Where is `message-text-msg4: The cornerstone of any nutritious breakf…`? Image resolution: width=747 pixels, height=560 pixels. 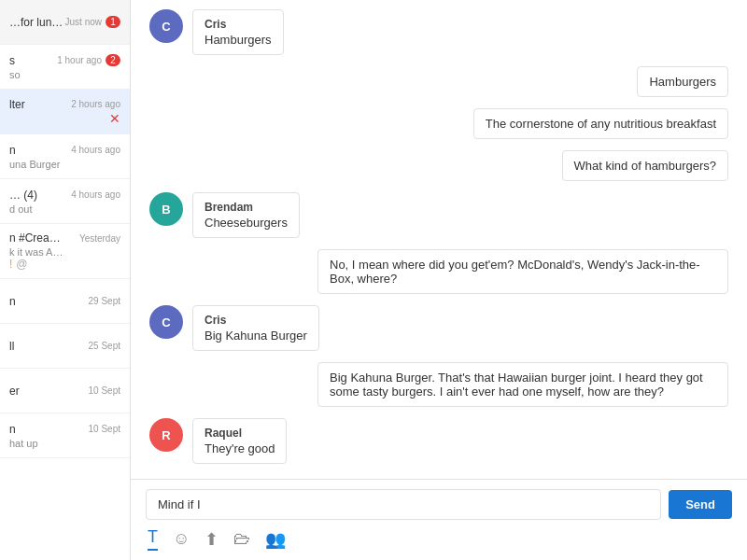 message-text-msg4: The cornerstone of any nutritious breakf… is located at coordinates (601, 123).